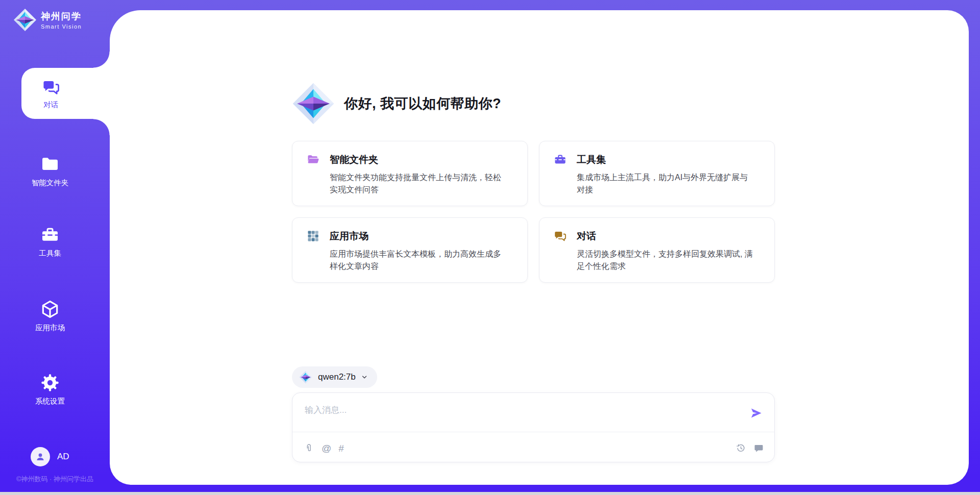 This screenshot has width=980, height=495. What do you see at coordinates (337, 377) in the screenshot?
I see `model-name: qwen2:7b` at bounding box center [337, 377].